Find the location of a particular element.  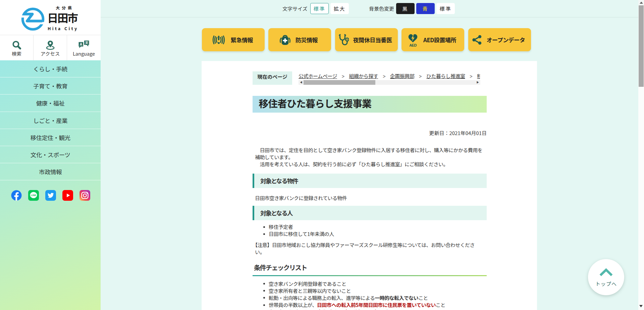

svg-text: 文 is located at coordinates (87, 43).